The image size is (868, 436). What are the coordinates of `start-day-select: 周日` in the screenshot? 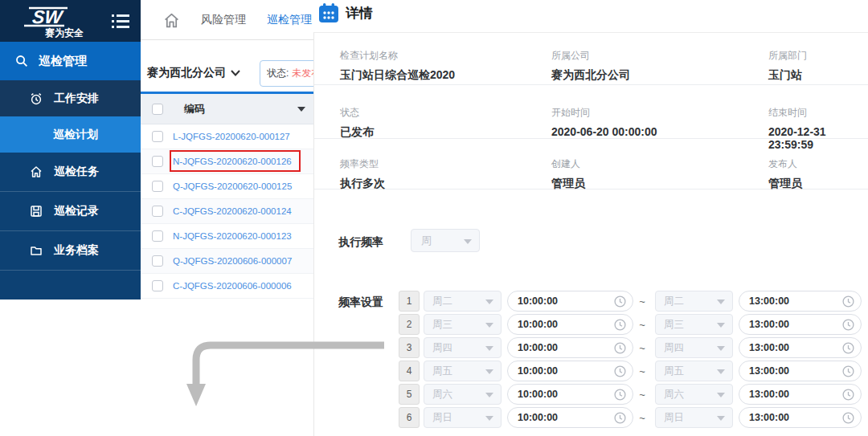 It's located at (463, 418).